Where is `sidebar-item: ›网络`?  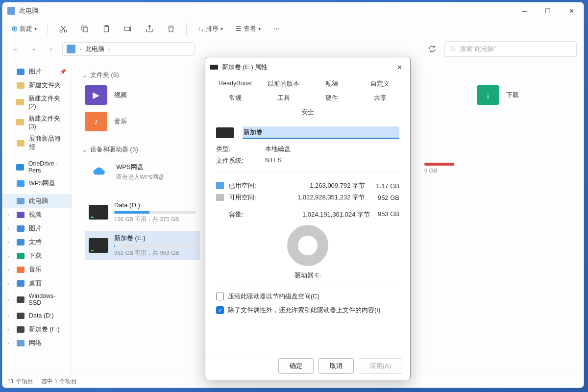 sidebar-item: ›网络 is located at coordinates (37, 343).